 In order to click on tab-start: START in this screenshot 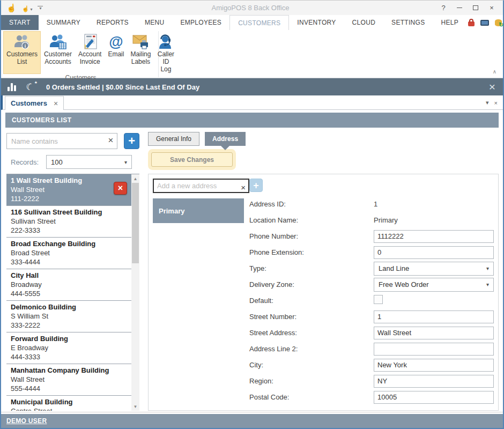, I will do `click(20, 23)`.